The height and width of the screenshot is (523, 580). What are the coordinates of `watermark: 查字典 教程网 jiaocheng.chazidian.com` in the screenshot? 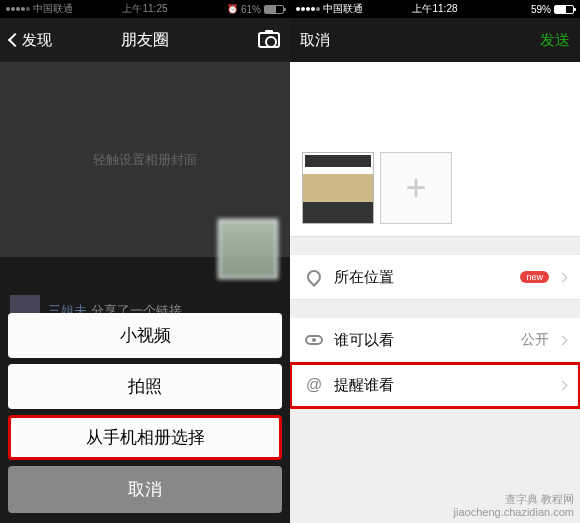 It's located at (514, 506).